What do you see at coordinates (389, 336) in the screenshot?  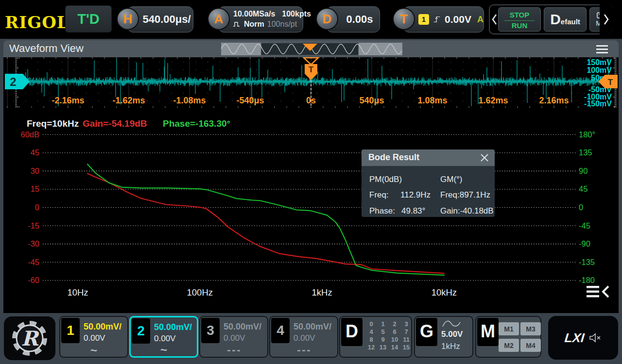 I see `digital-channel-grid: 0123456789101112131415` at bounding box center [389, 336].